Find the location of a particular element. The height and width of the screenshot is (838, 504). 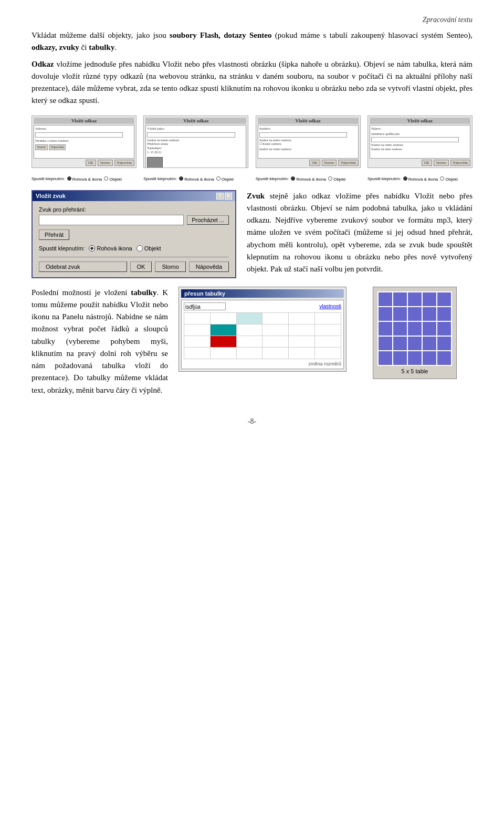

bottom-section: Poslední možností je vložení tabulky. K … is located at coordinates (252, 341).